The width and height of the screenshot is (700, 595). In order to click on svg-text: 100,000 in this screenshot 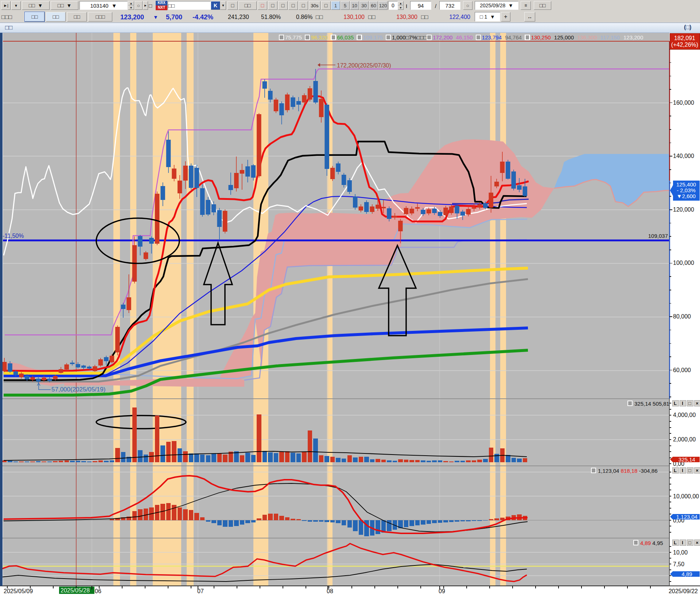, I will do `click(684, 263)`.